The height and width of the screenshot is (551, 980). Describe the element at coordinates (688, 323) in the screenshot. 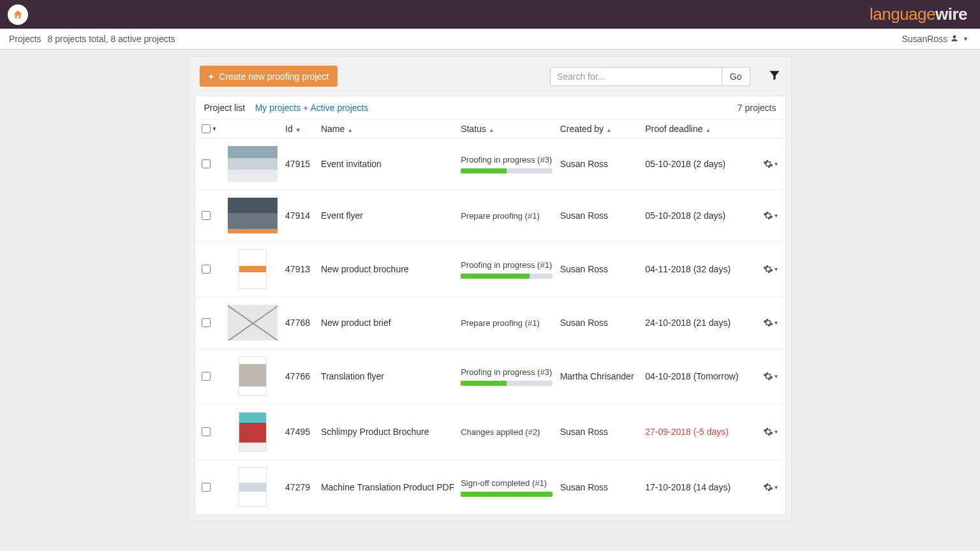

I see `deadline: 24-10-2018 (21 days)` at that location.